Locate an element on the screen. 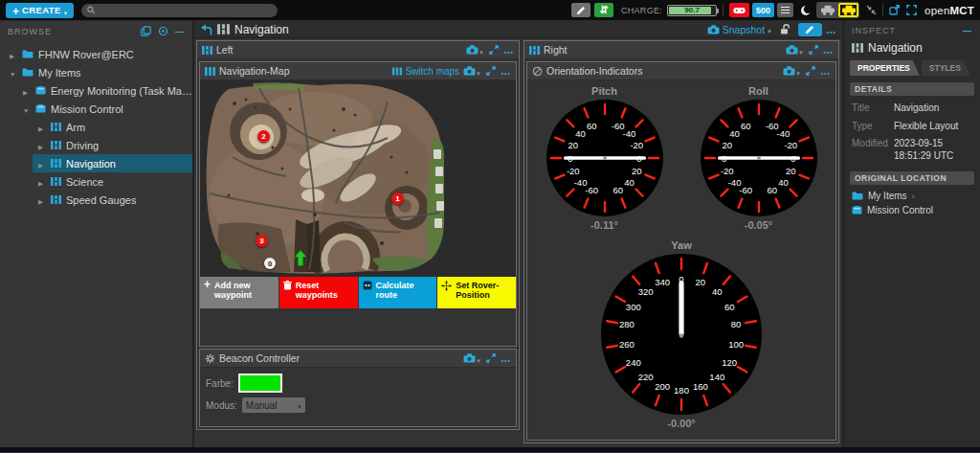  copy-pages-icon is located at coordinates (145, 31).